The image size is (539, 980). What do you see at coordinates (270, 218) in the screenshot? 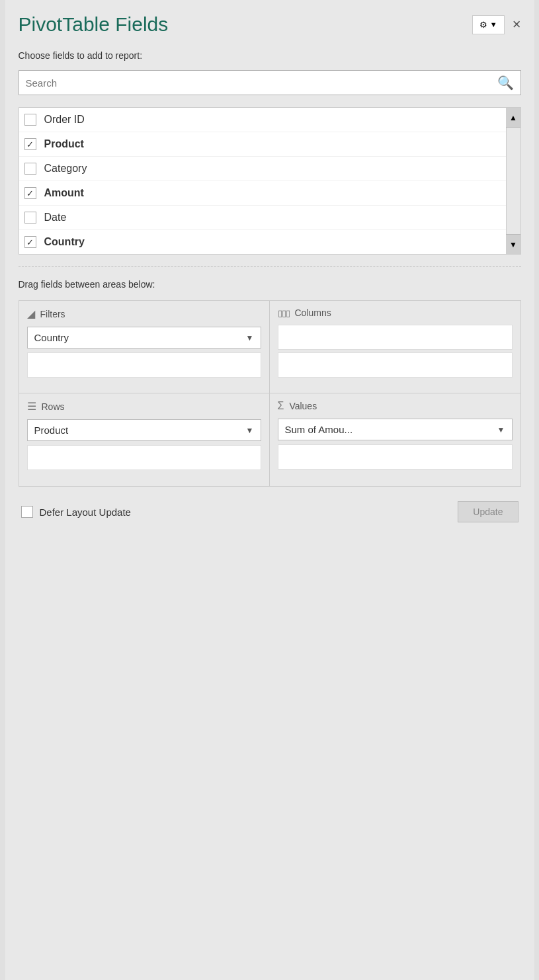
I see `field-item-date: Date` at bounding box center [270, 218].